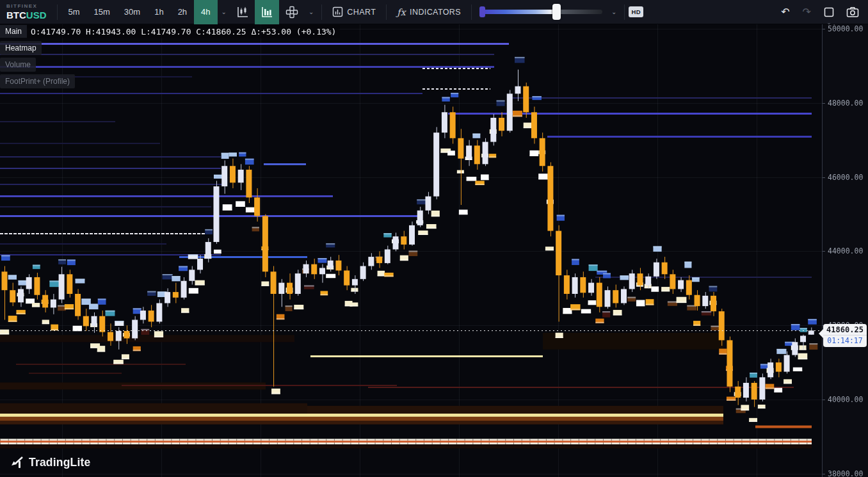 The width and height of the screenshot is (868, 477). I want to click on grid-plus-icon, so click(292, 12).